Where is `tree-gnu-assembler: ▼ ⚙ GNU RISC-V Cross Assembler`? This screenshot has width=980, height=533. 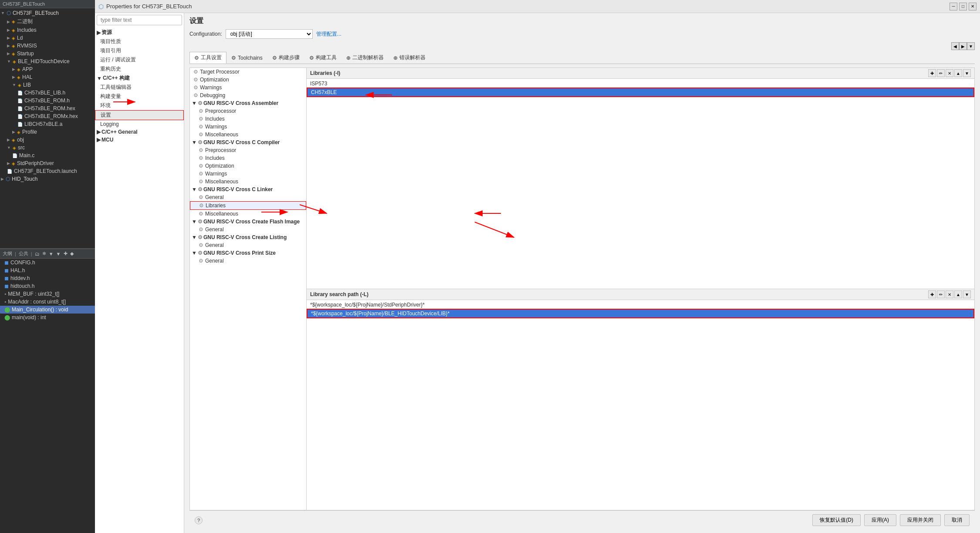 tree-gnu-assembler: ▼ ⚙ GNU RISC-V Cross Assembler is located at coordinates (248, 103).